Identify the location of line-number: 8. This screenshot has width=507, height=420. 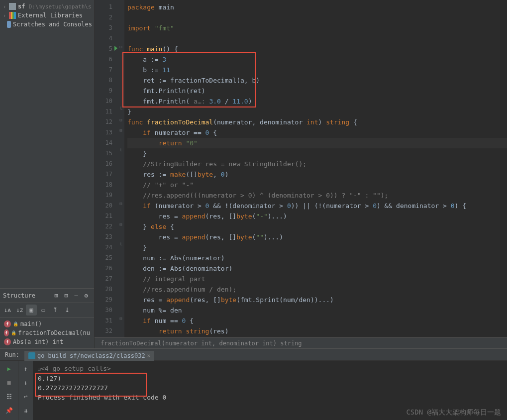
(104, 81).